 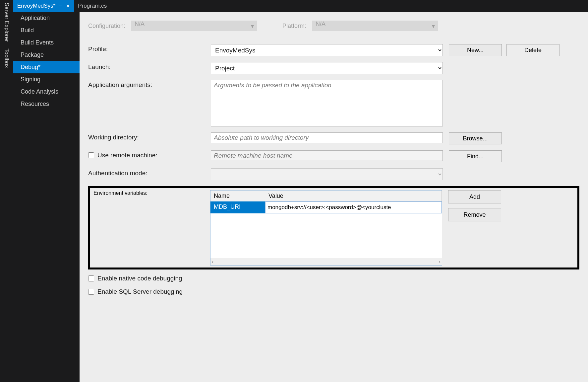 I want to click on env-grid: Name Value MDB_URI ‹ ›, so click(x=326, y=228).